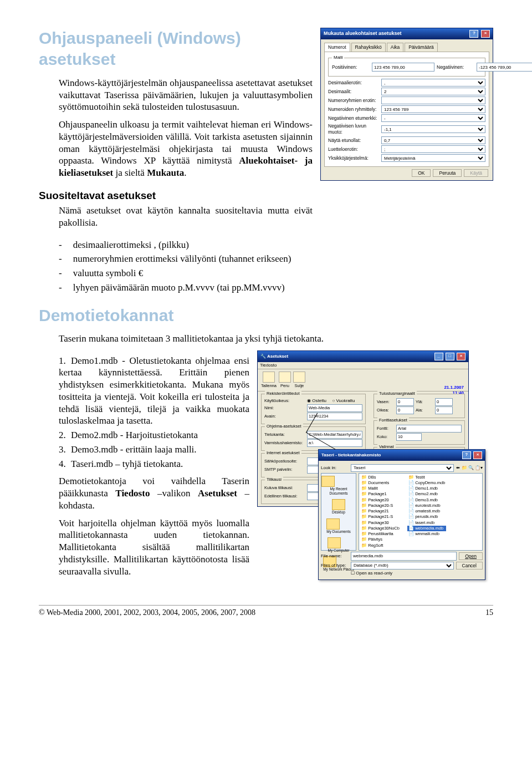 Image resolution: width=532 pixels, height=778 pixels. Describe the element at coordinates (427, 534) in the screenshot. I see `file-item: wmmalli.mdb` at that location.